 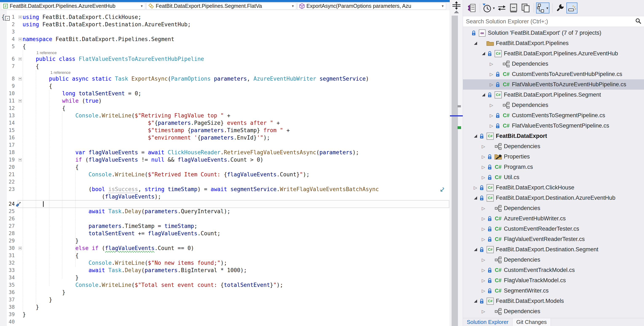 I want to click on code-line-23: 23 (bool isSuccess, string timeStamp) = …, so click(x=225, y=189).